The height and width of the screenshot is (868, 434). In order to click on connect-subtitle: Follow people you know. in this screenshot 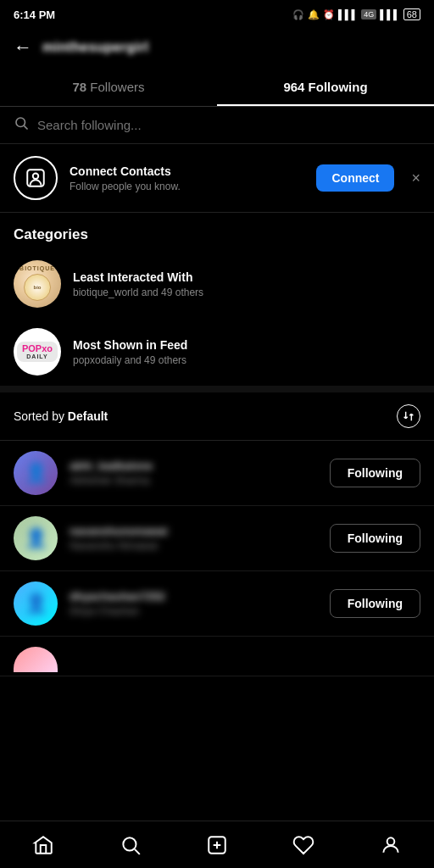, I will do `click(186, 186)`.